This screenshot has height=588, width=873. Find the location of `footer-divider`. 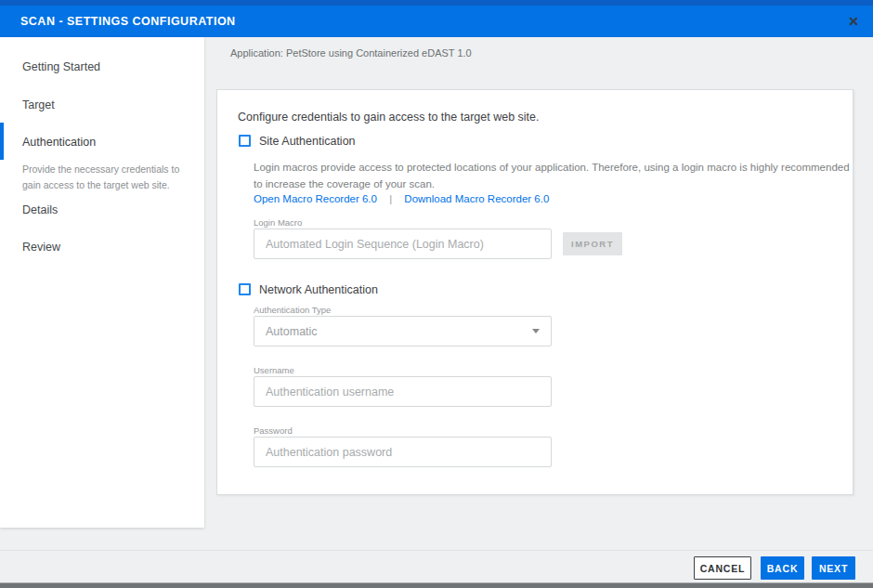

footer-divider is located at coordinates (436, 550).